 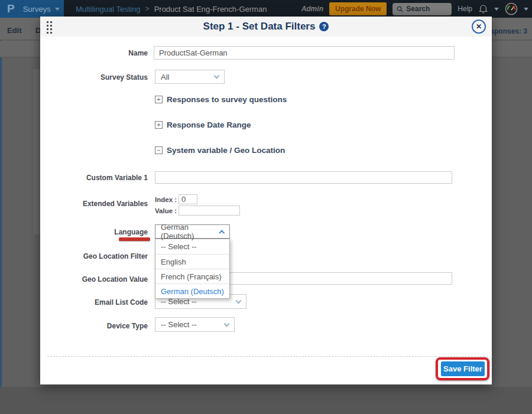 I want to click on surveys-menu: P Surveys, so click(x=32, y=9).